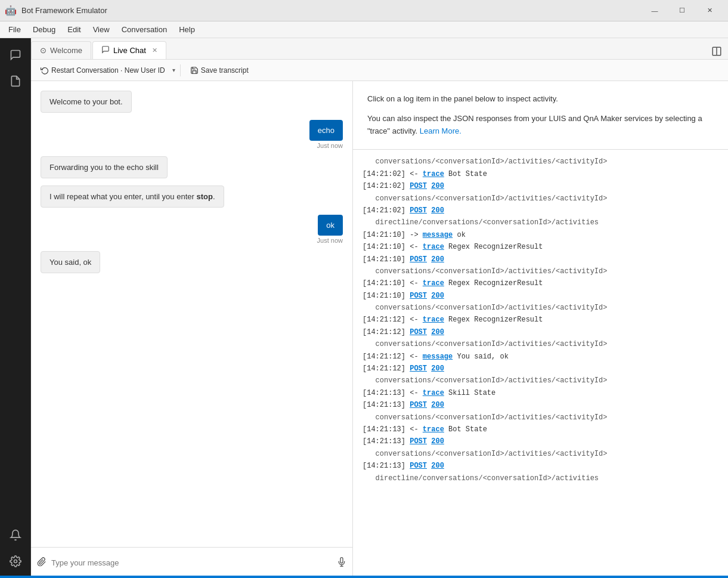 The height and width of the screenshot is (578, 728). I want to click on save-transcript-button: Save transcript, so click(219, 70).